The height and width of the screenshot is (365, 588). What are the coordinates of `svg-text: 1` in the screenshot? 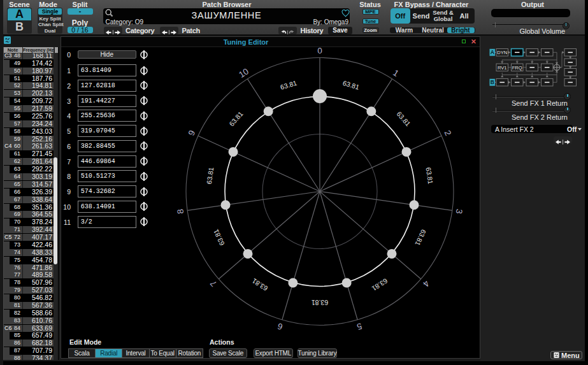 It's located at (396, 73).